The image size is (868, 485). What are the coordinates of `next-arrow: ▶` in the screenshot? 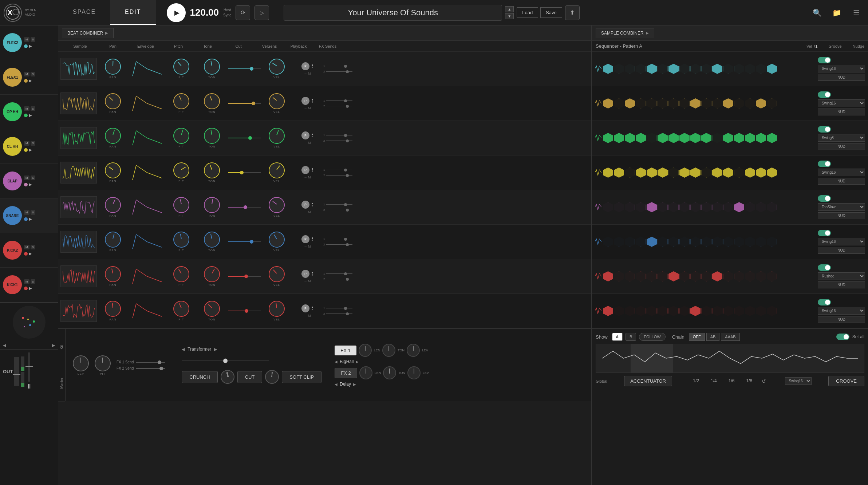 It's located at (216, 350).